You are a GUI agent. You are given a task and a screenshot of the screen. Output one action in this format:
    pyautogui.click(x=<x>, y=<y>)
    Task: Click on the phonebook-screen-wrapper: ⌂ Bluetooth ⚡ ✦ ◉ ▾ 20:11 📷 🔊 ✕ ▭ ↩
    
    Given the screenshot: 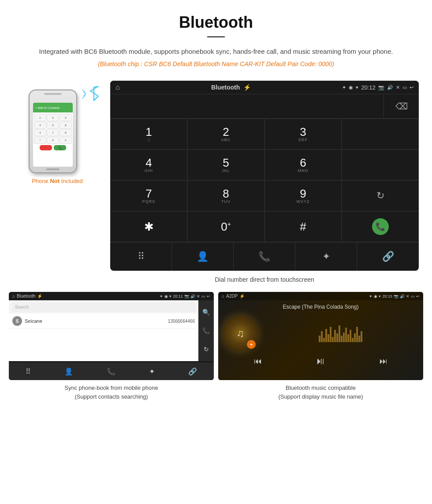 What is the action you would take?
    pyautogui.click(x=111, y=336)
    